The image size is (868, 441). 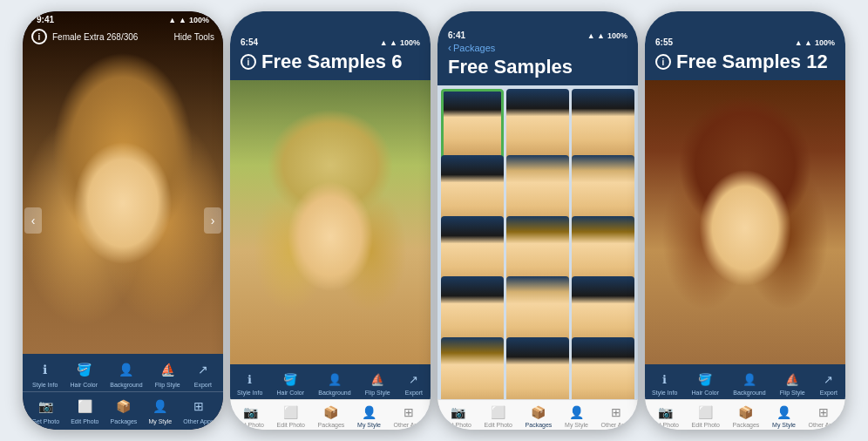 I want to click on my-style-tab-icon-2: 👤, so click(x=369, y=412).